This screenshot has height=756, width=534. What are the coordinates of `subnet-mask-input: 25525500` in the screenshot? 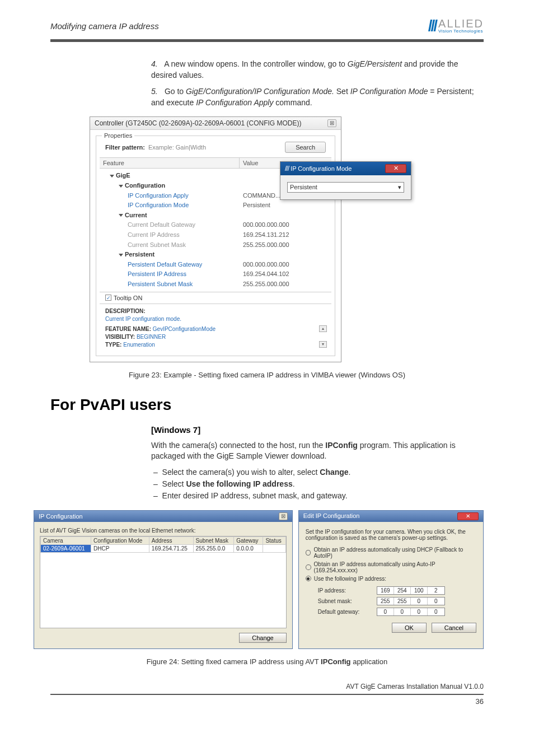 It's located at (411, 601).